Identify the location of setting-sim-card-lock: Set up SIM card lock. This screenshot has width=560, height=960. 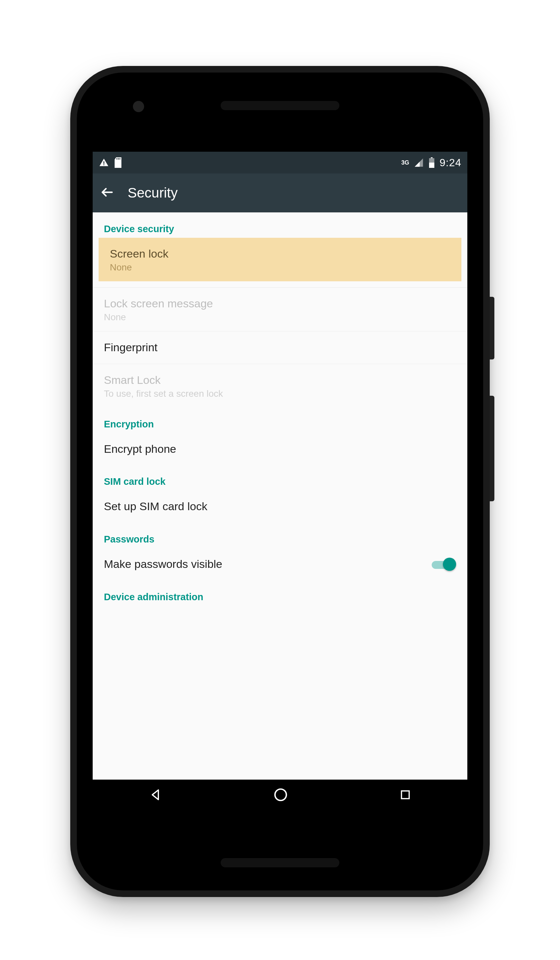
(280, 507).